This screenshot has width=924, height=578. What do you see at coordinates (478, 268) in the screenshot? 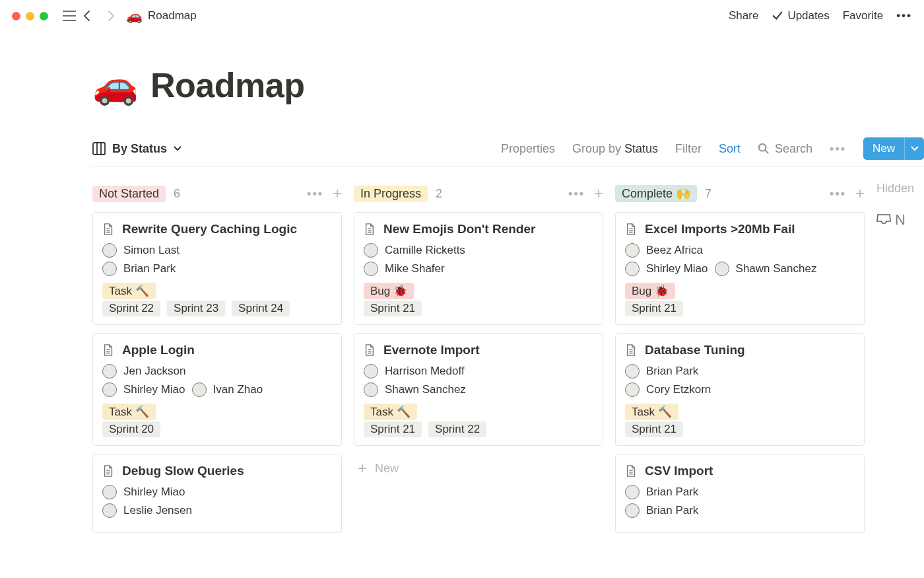
I see `board-card: New Emojis Don't RenderCamille RickettsM…` at bounding box center [478, 268].